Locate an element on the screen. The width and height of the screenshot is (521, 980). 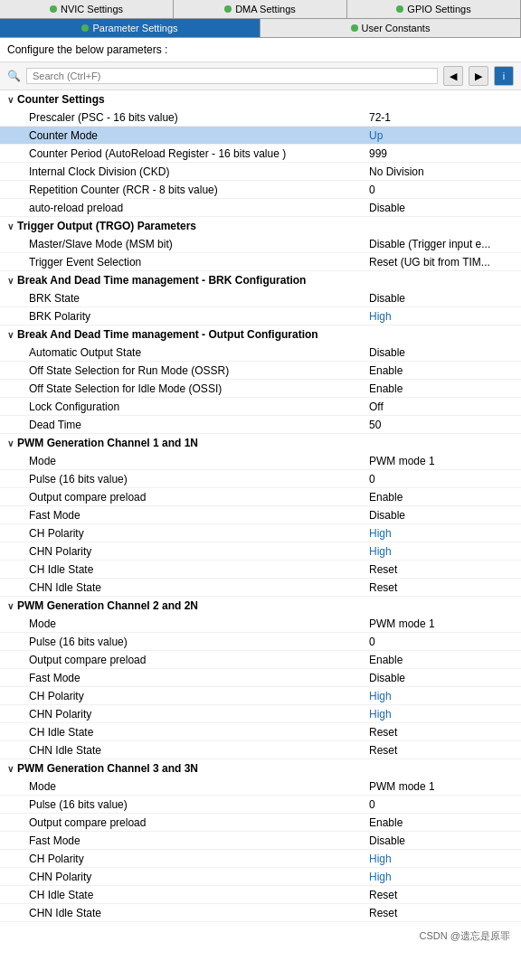
section-header-break-deadtime-brk: ∨Break And Dead Time management - BRK Co… is located at coordinates (260, 280).